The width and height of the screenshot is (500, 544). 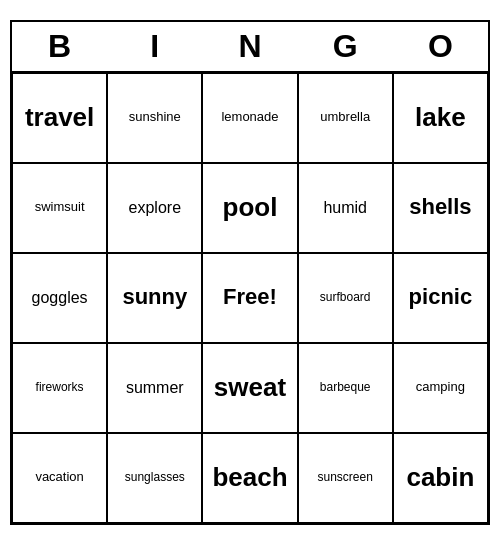 What do you see at coordinates (154, 478) in the screenshot?
I see `cell-r4-c1: sunglasses` at bounding box center [154, 478].